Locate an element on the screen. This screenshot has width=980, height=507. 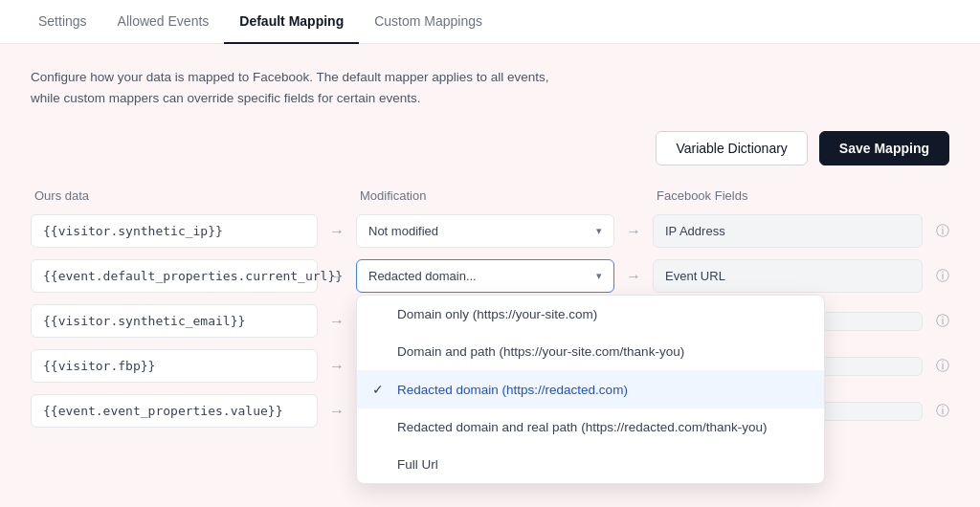
save-mapping-button: Save Mapping is located at coordinates (884, 148).